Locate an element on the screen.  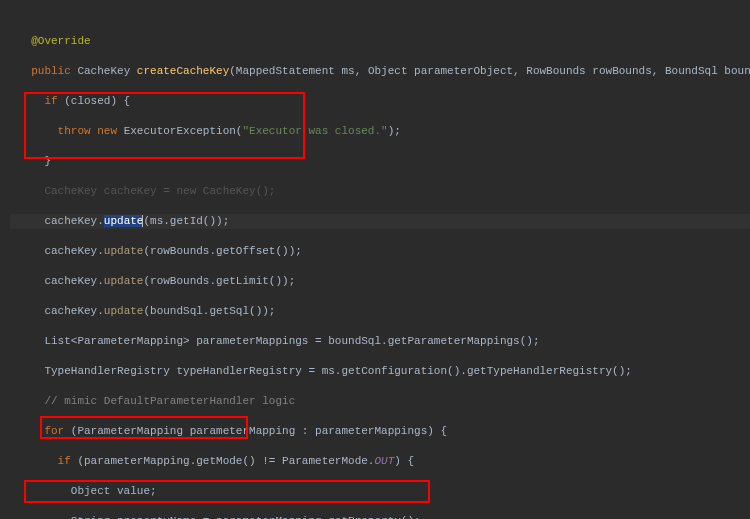
code-line: public CacheKey createCacheKey(MappedSta… is located at coordinates (380, 72).